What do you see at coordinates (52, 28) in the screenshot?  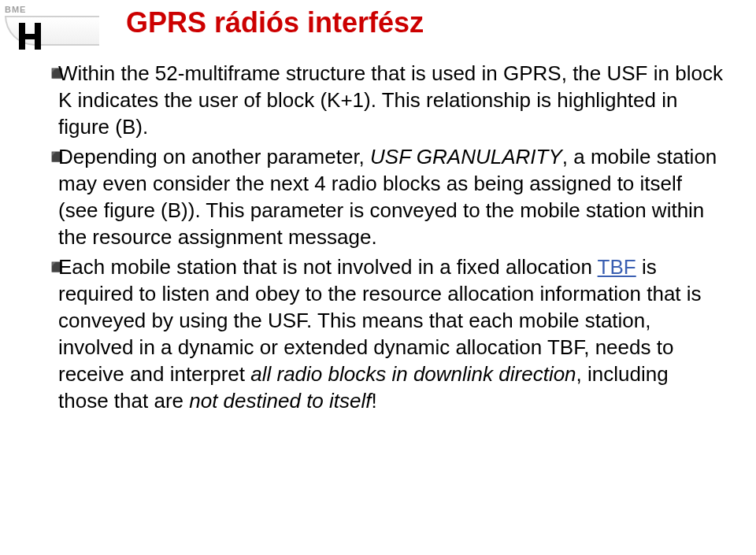 I see `org-logo: BME` at bounding box center [52, 28].